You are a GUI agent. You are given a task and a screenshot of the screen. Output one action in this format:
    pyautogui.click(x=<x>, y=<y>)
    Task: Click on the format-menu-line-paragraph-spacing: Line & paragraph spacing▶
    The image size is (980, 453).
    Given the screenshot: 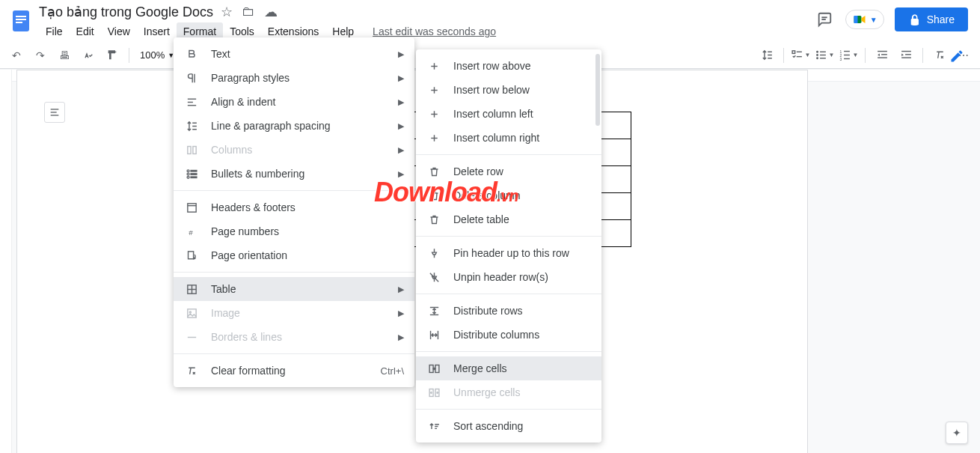 What is the action you would take?
    pyautogui.click(x=294, y=126)
    